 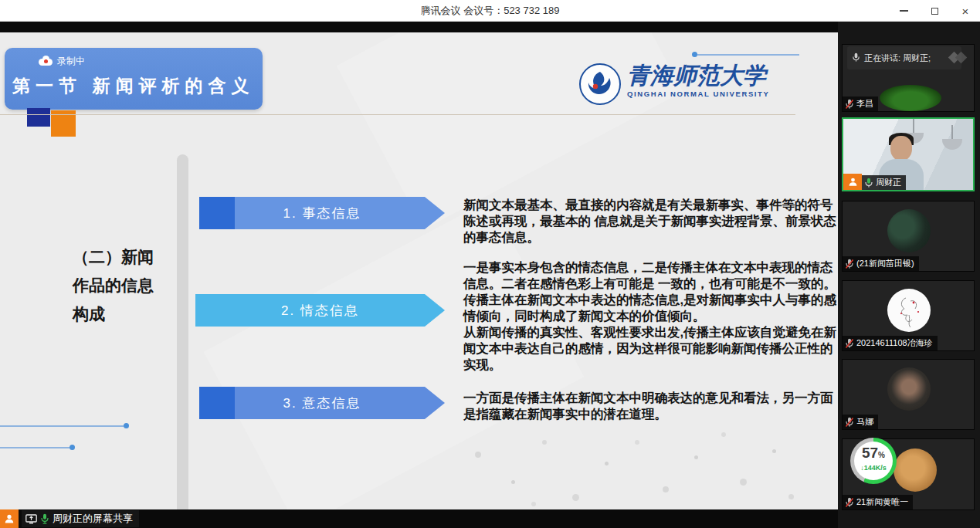 What do you see at coordinates (880, 264) in the screenshot?
I see `participant-name-tag: (21新闻苗田银)` at bounding box center [880, 264].